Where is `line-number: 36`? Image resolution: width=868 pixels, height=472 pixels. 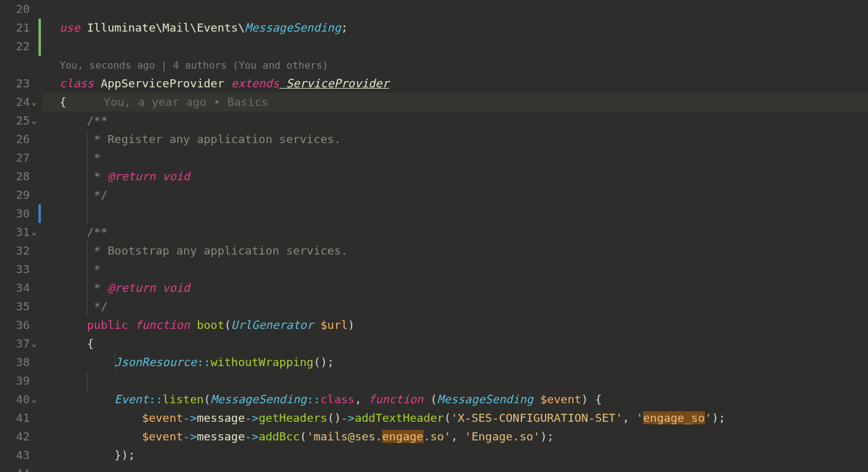
line-number: 36 is located at coordinates (15, 325).